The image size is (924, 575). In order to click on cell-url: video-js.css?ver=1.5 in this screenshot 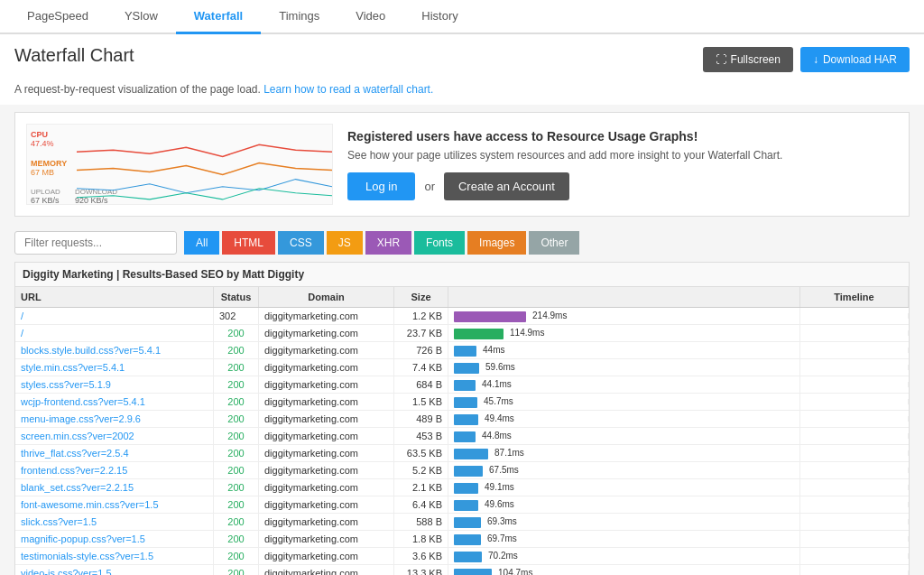, I will do `click(115, 570)`.